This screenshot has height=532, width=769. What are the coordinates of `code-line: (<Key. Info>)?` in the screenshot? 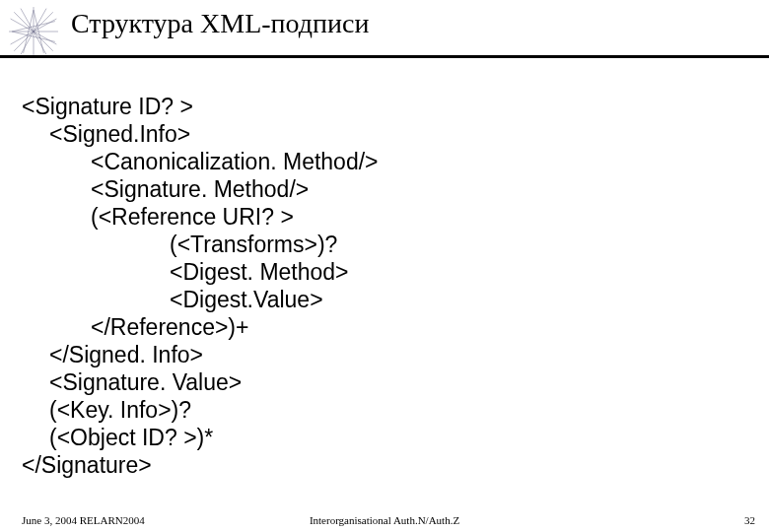 It's located at (399, 410).